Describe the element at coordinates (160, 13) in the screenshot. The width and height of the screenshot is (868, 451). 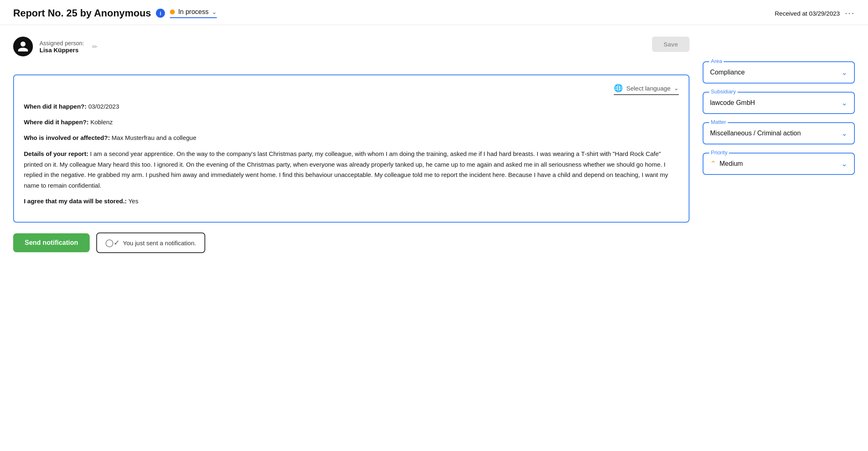
I see `info-icon: i` at that location.